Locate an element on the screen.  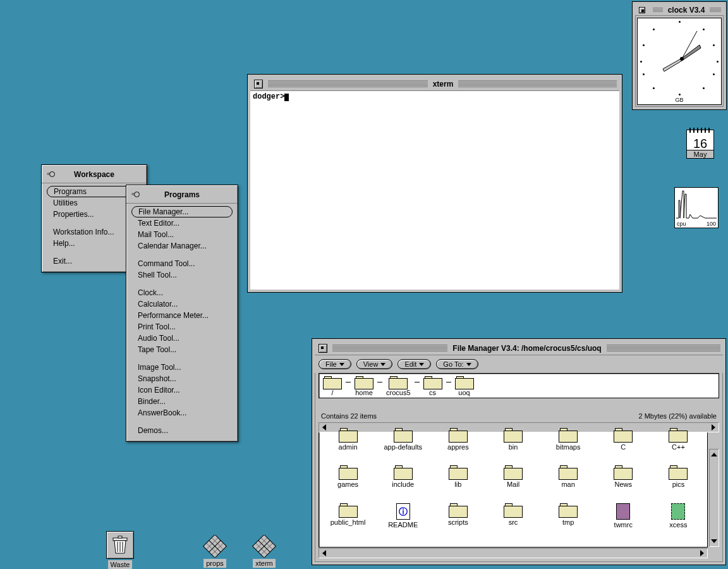
file-item: News is located at coordinates (623, 483).